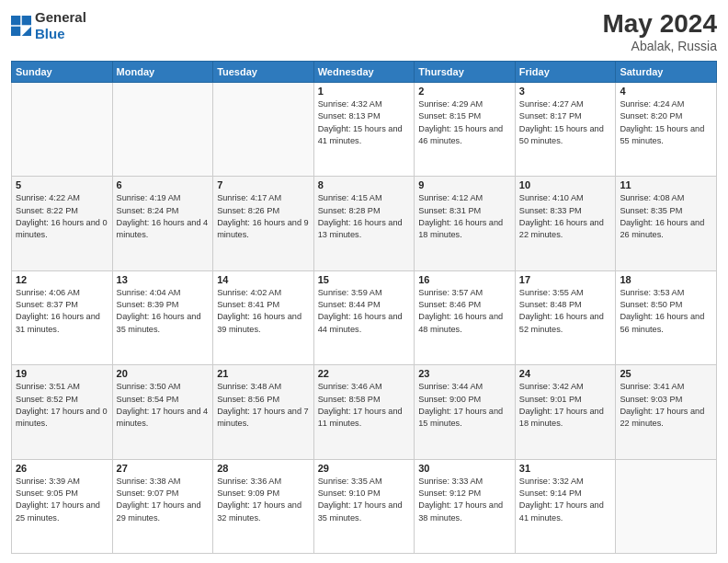  I want to click on col-saturday: Saturday, so click(666, 72).